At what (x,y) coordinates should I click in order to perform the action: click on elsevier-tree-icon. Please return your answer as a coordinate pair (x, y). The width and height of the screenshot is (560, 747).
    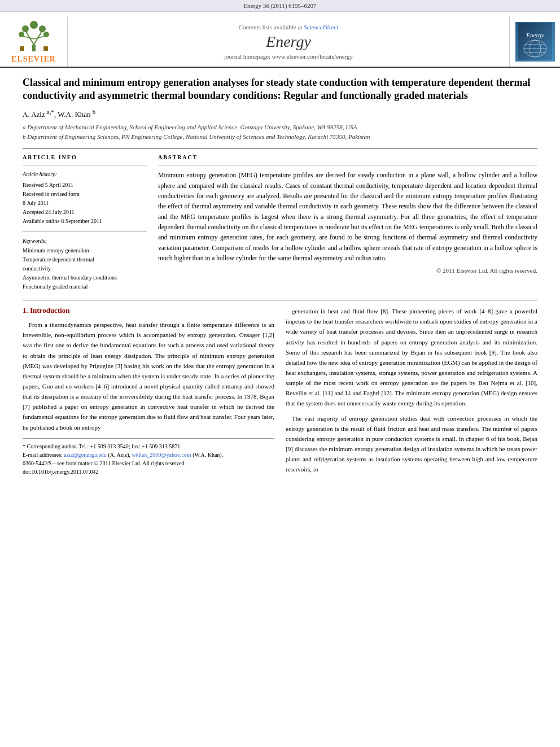
    Looking at the image, I should click on (34, 36).